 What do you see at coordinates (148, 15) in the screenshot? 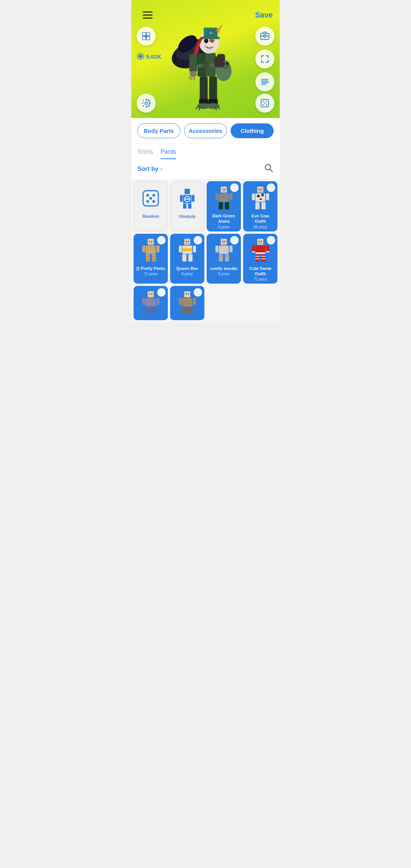
I see `hamburger-icon` at bounding box center [148, 15].